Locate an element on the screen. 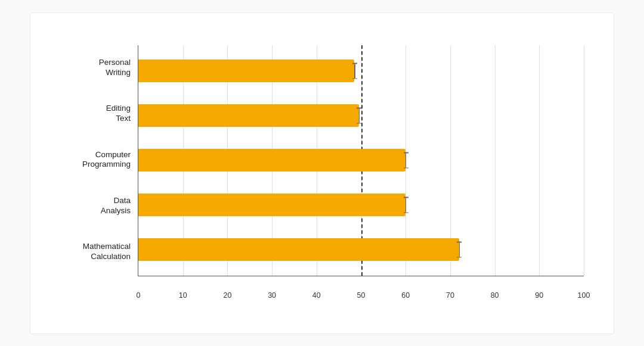  x-axis-label: 90 is located at coordinates (539, 295).